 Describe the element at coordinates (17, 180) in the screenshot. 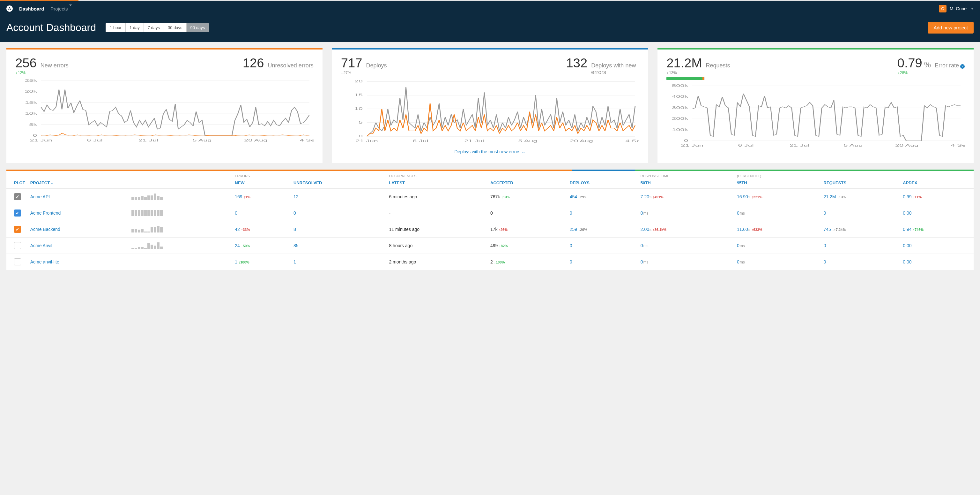

I see `col-plot: PLOT` at that location.